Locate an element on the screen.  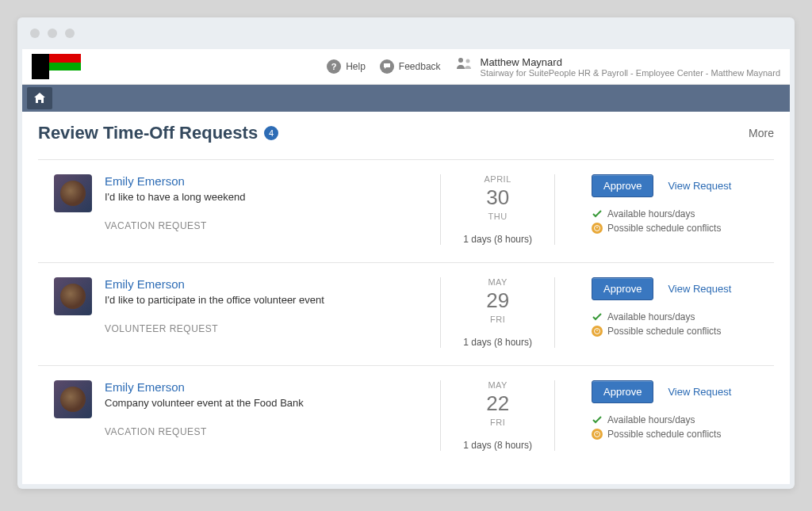
request-note: I'd like to have a long weekend is located at coordinates (266, 196).